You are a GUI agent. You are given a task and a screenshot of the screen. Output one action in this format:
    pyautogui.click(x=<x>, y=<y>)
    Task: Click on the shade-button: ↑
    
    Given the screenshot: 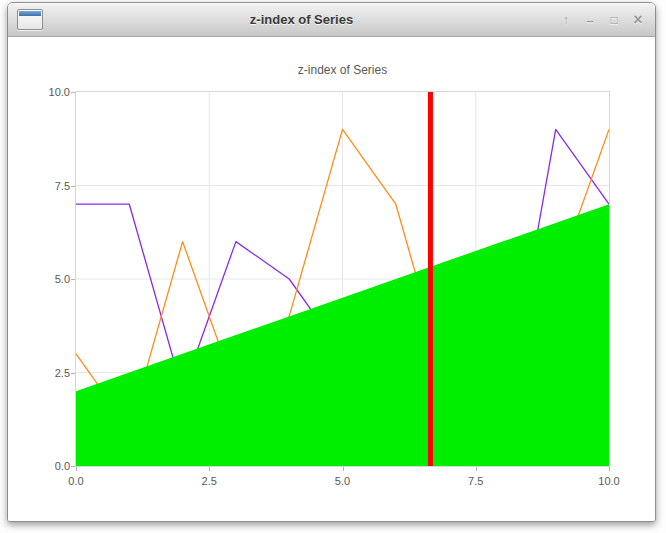 What is the action you would take?
    pyautogui.click(x=566, y=20)
    